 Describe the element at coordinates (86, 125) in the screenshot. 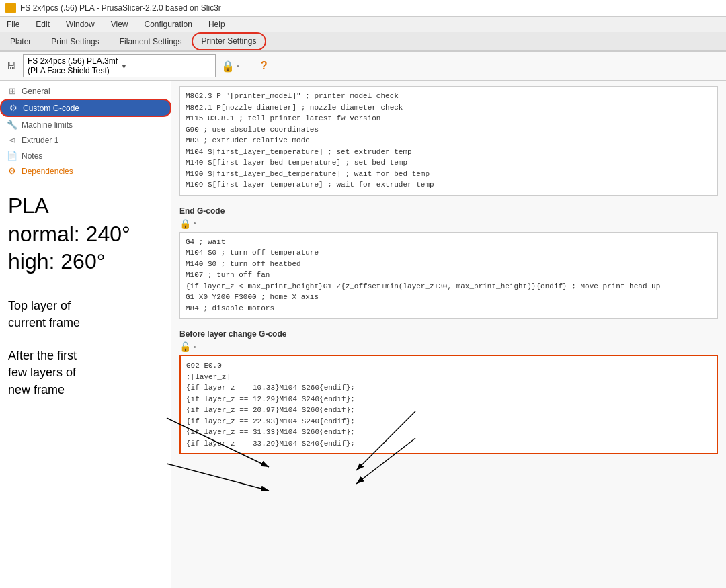

I see `sidebar-item-machine-limits: 🔧 Machine limits` at that location.